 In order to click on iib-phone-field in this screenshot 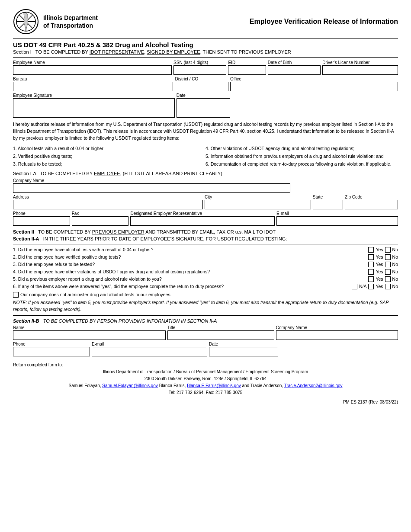, I will do `click(51, 352)`.